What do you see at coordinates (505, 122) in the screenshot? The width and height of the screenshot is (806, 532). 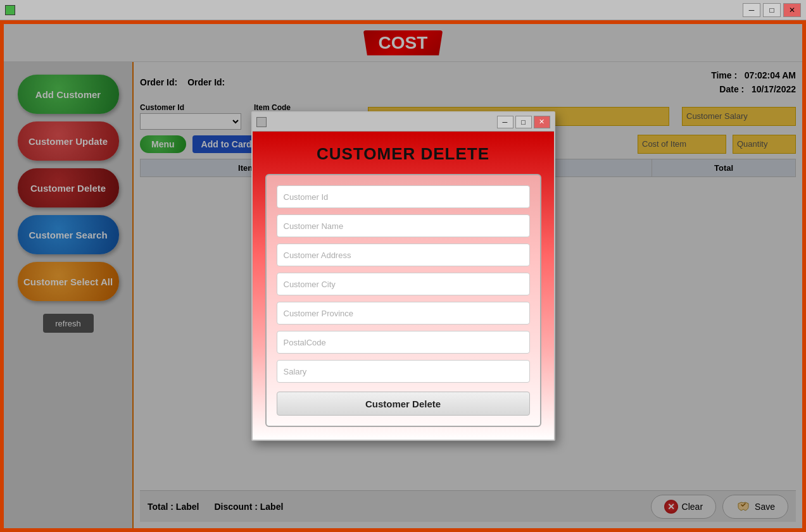 I see `modal-minimize-button: ─` at bounding box center [505, 122].